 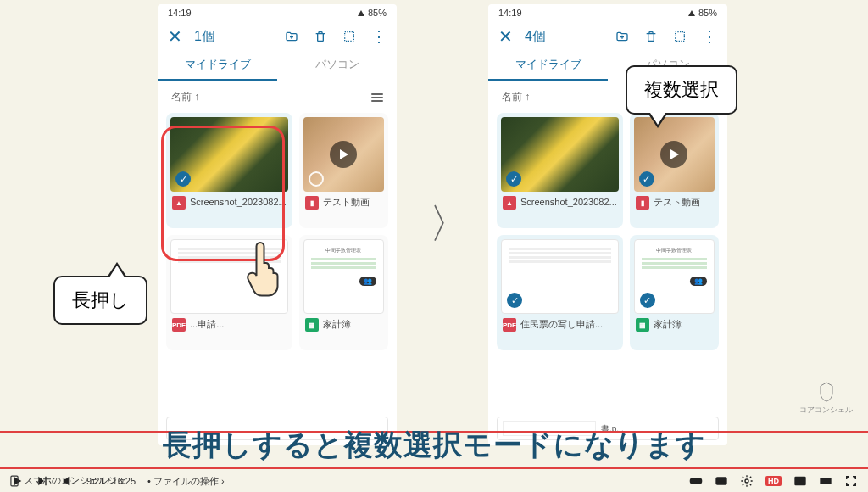 I want to click on file-name: 住民票の写し申請..., so click(x=561, y=324).